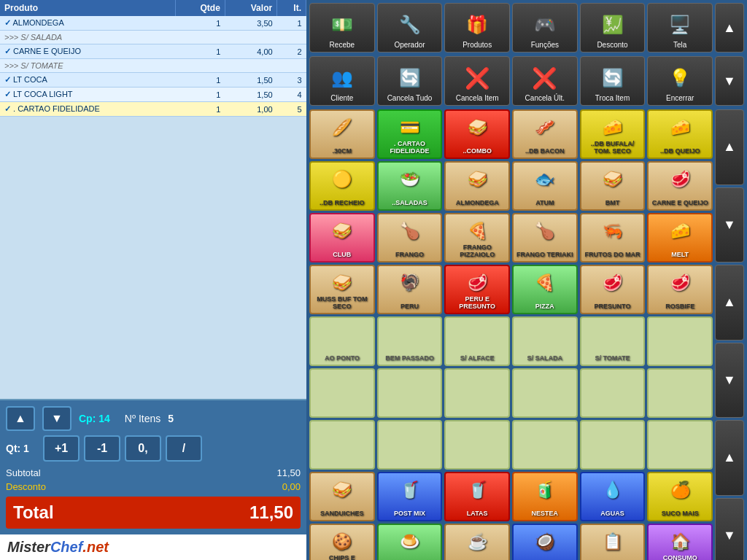 The image size is (747, 560). I want to click on toolbar-troca-item-button: 🔄Troca Item, so click(613, 81).